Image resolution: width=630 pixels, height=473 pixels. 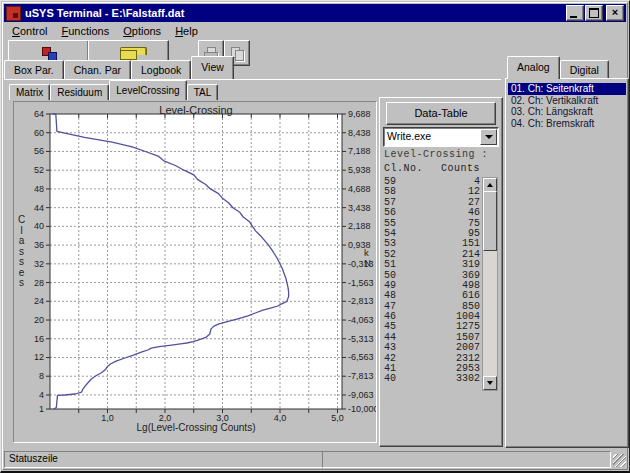 What do you see at coordinates (361, 395) in the screenshot?
I see `svg-text: -9,063` at bounding box center [361, 395].